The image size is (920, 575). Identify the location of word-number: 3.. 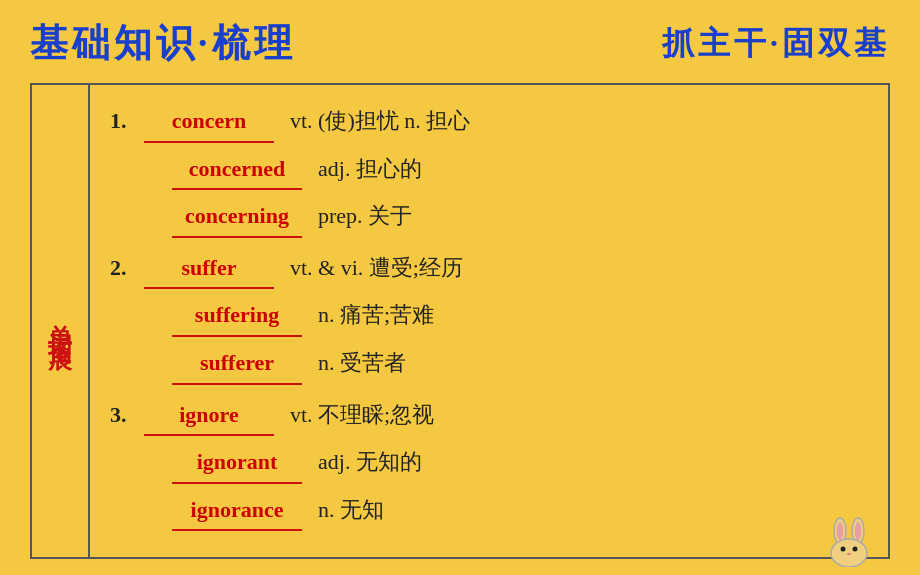
(124, 415).